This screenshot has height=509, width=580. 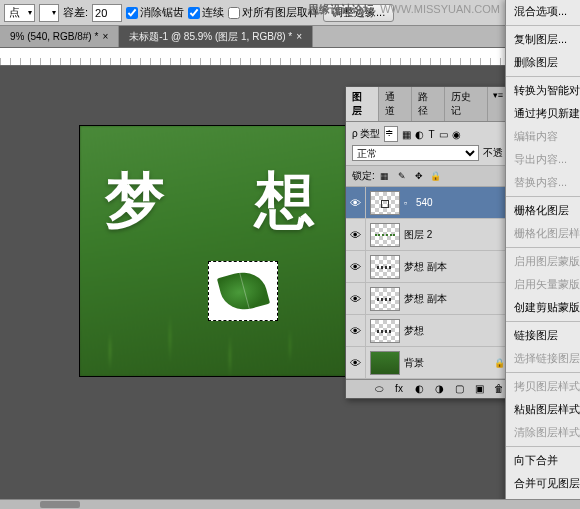 I want to click on menu-item: 启用矢量蒙版, so click(x=543, y=284).